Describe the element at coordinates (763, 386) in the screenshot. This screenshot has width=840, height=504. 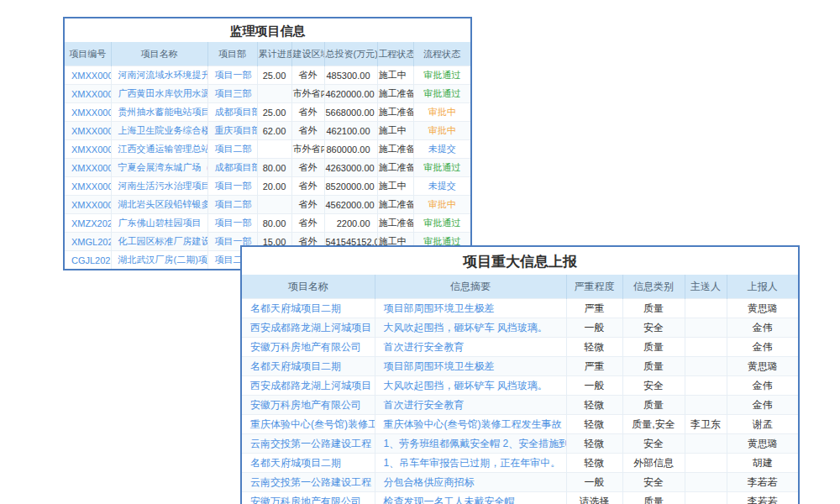
I see `cell-reporter: 金伟` at that location.